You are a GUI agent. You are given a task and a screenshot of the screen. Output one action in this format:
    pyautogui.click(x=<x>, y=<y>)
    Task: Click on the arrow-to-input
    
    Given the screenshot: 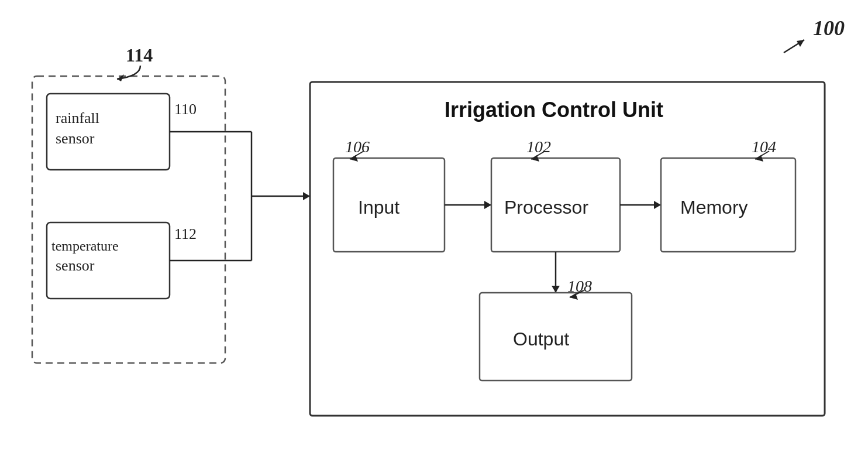 What is the action you would take?
    pyautogui.click(x=306, y=196)
    